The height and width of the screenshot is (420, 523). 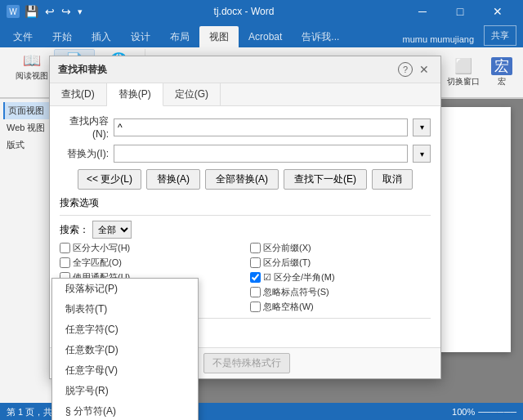 What do you see at coordinates (245, 70) in the screenshot?
I see `dialog-title-bar: 查找和替换 ? ✕` at bounding box center [245, 70].